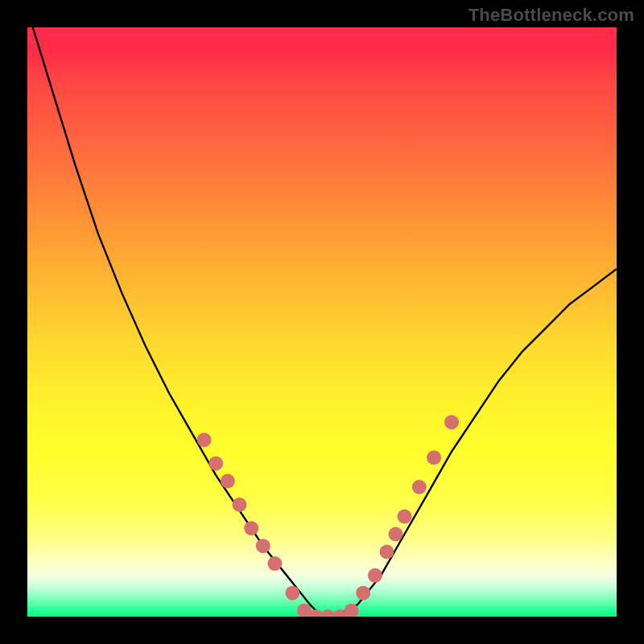  I want to click on watermark-text: TheBottleneck.com, so click(551, 15).